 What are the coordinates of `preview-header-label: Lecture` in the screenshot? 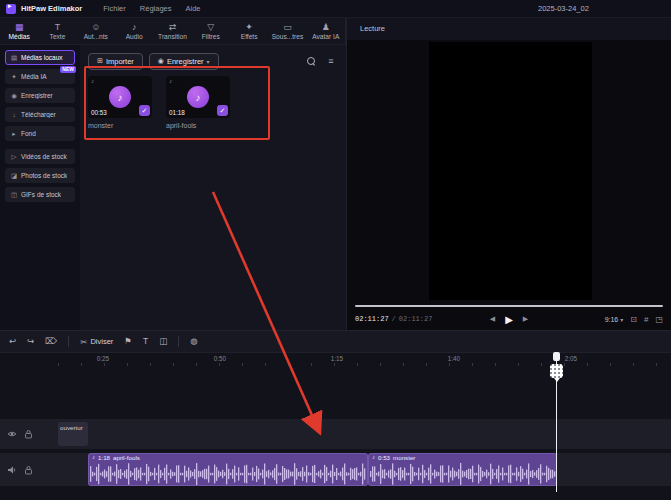 It's located at (509, 29).